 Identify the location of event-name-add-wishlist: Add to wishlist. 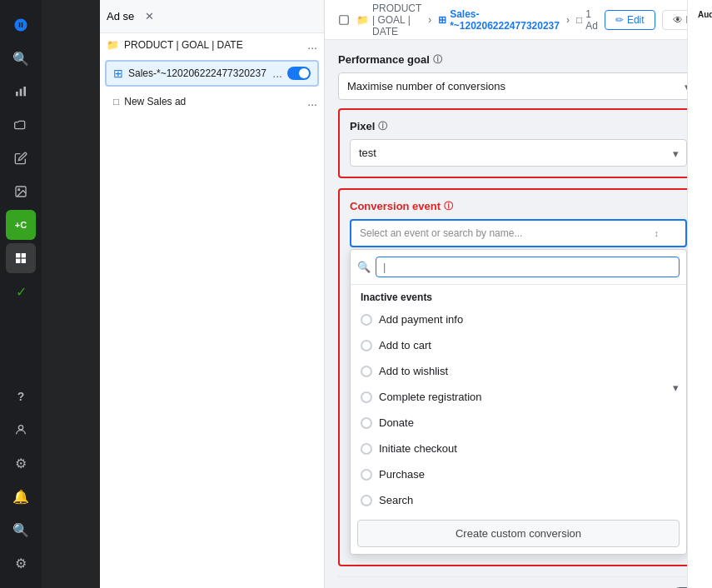
(413, 371).